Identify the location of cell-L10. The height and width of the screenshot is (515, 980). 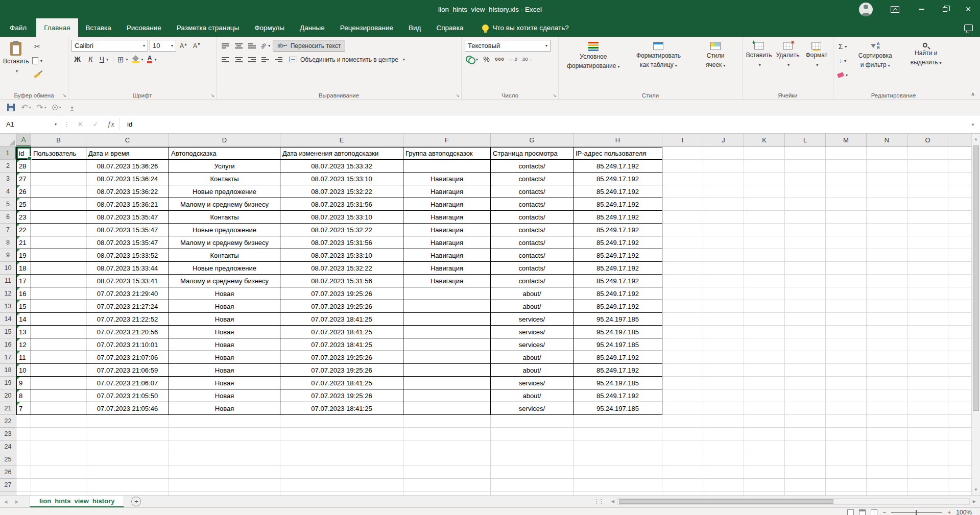
(805, 268).